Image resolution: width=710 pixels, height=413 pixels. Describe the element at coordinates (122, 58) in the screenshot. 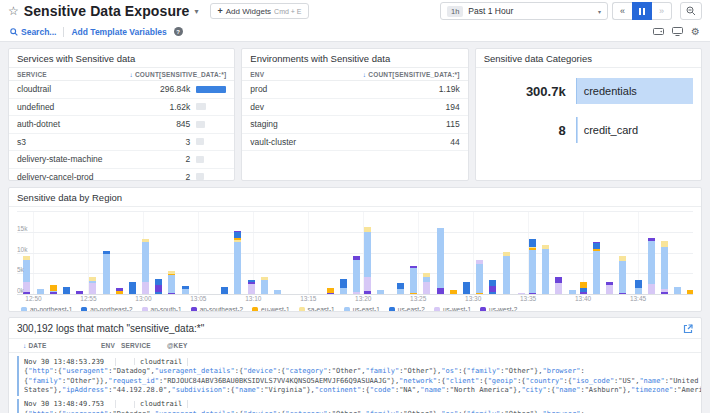

I see `services-widget-title: Services with Sensitive data` at that location.